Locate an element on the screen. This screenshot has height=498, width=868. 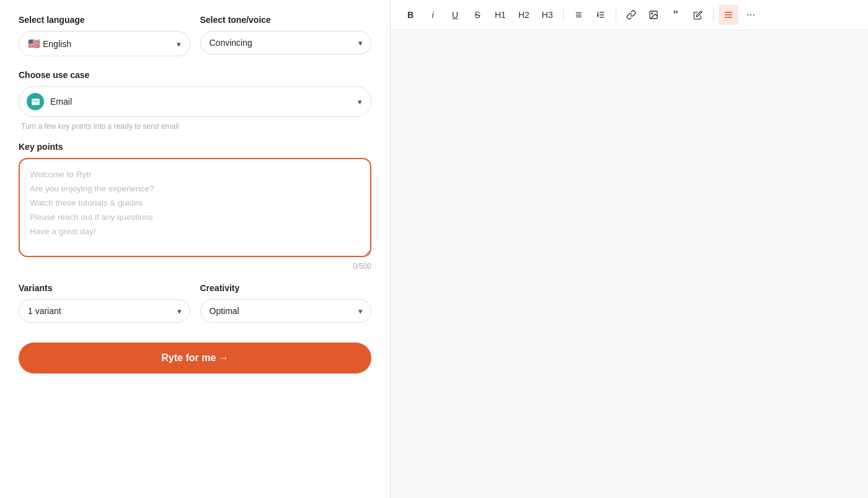
use-case-select-wrapper: Email ▾ Email Blog Post Ad Copy is located at coordinates (195, 102).